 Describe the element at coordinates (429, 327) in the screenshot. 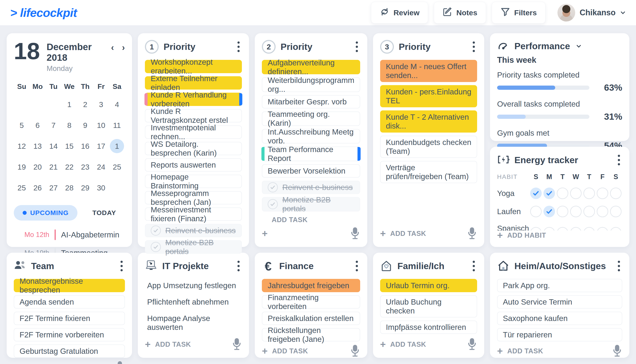

I see `task-item: Impfpässe kontrollieren` at that location.